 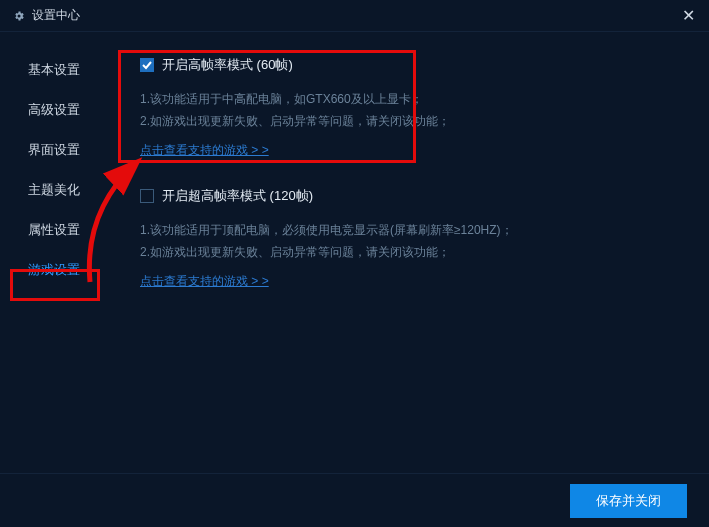 What do you see at coordinates (147, 65) in the screenshot?
I see `checkbox-high-fps` at bounding box center [147, 65].